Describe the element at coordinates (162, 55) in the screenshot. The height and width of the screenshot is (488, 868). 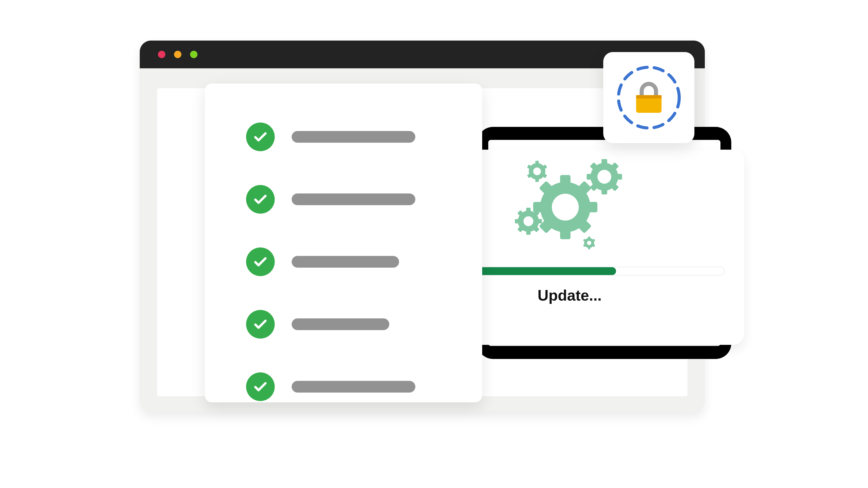
I see `window-close-button` at that location.